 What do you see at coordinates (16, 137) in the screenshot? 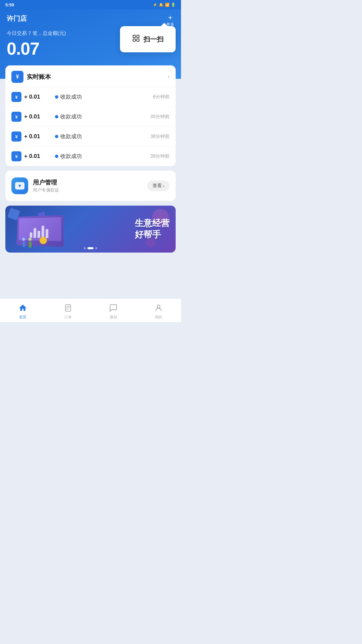
I see `tx-icon-2: ¥` at bounding box center [16, 137].